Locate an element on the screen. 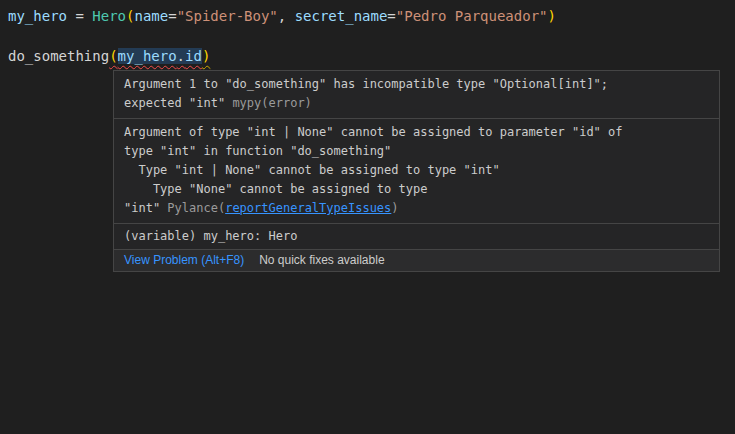 This screenshot has width=735, height=434. report-general-type-issues-link: reportGeneralTypeIssues is located at coordinates (308, 208).